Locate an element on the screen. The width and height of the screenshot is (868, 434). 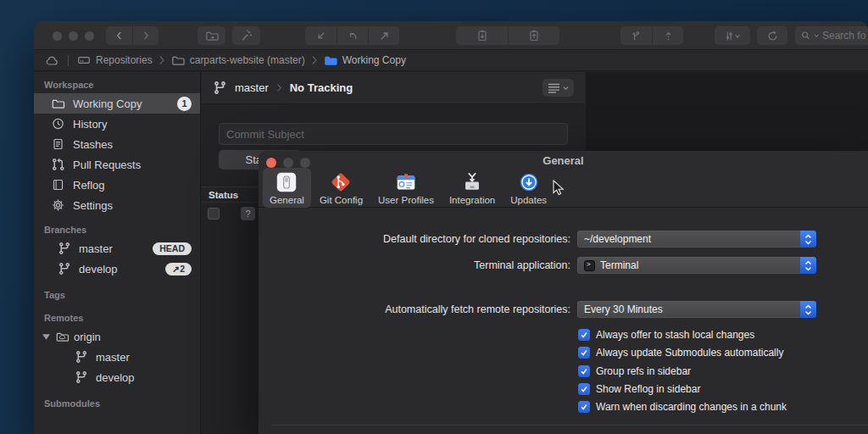
push-button is located at coordinates (383, 36).